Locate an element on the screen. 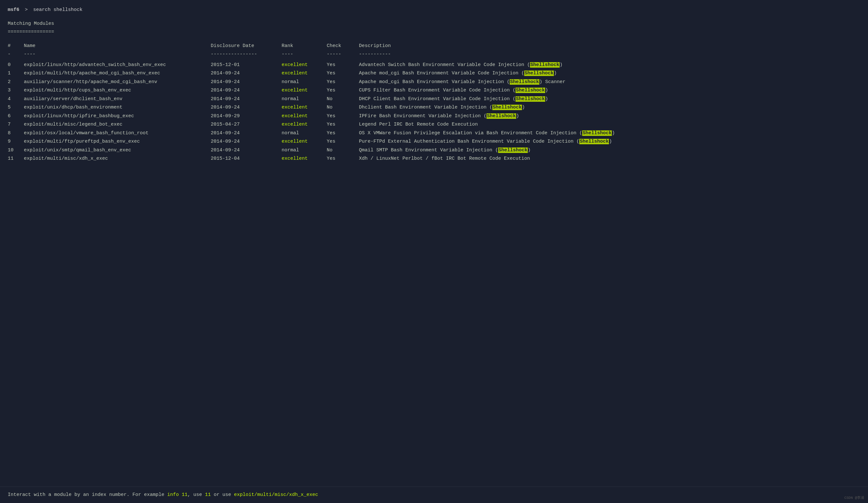 The height and width of the screenshot is (503, 868). row-10-date: 2014-09-24 is located at coordinates (246, 151).